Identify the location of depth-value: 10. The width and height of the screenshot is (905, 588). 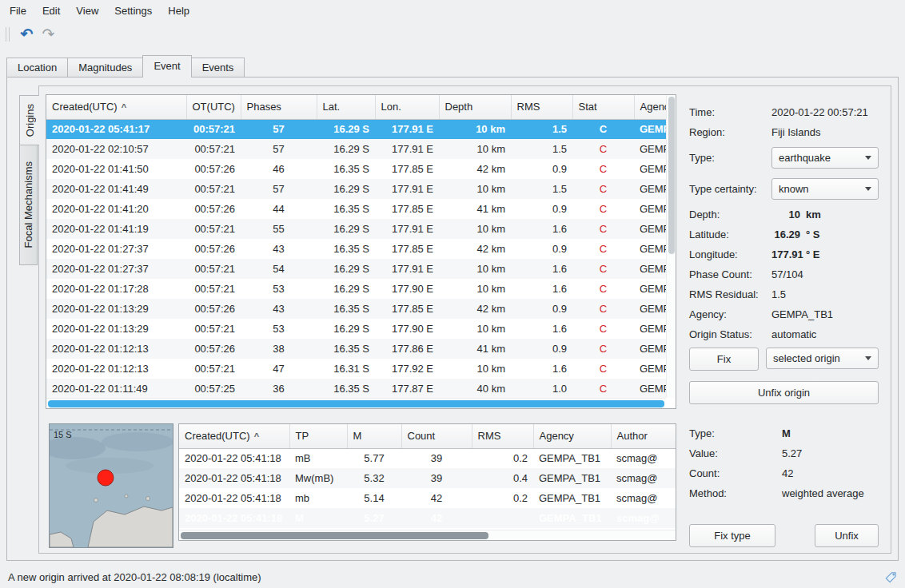
(786, 214).